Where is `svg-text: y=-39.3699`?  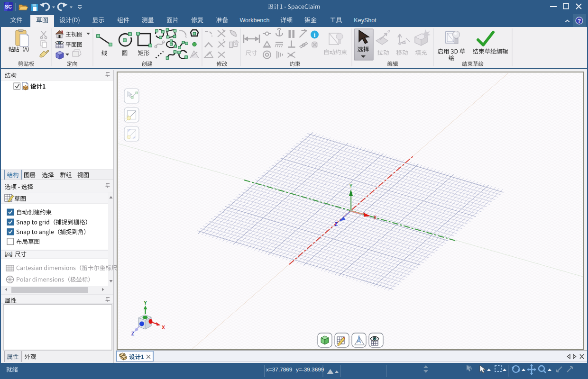
svg-text: y=-39.3699 is located at coordinates (310, 370).